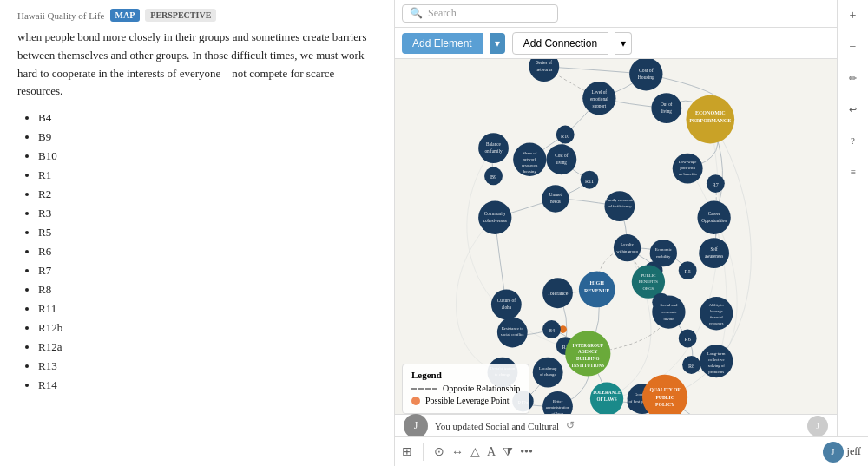 The height and width of the screenshot is (466, 868). Describe the element at coordinates (476, 451) in the screenshot. I see `tool-triangle-icon: △` at that location.